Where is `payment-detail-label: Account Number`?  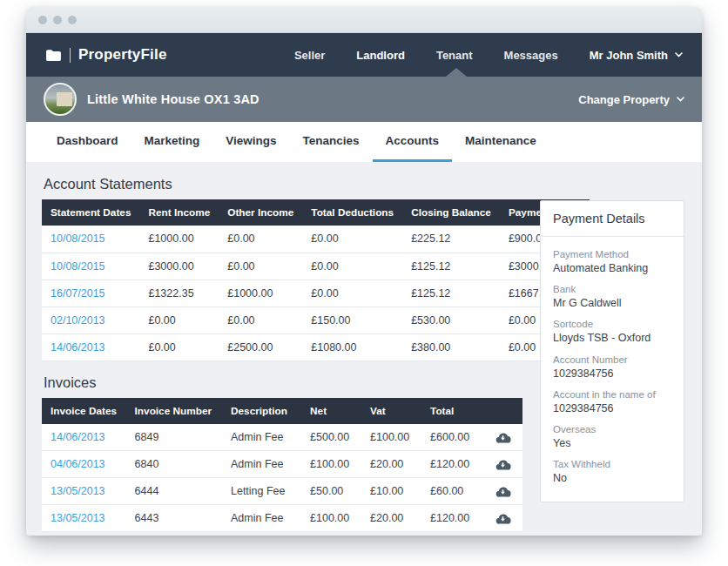 payment-detail-label: Account Number is located at coordinates (612, 360).